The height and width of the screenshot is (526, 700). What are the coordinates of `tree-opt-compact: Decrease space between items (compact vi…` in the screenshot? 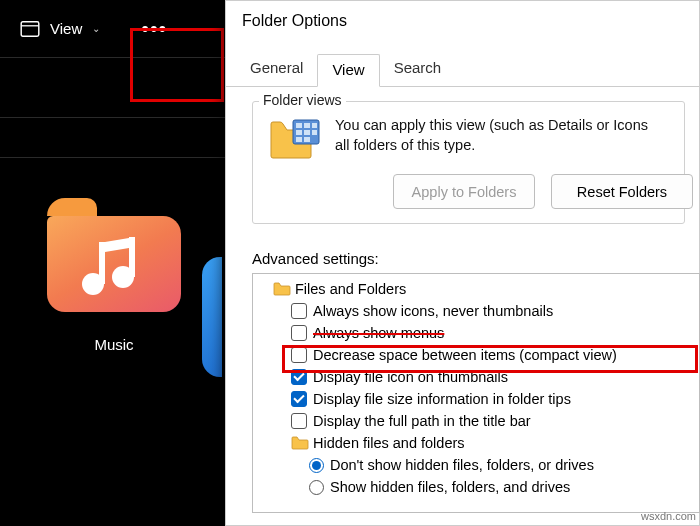 It's located at (477, 355).